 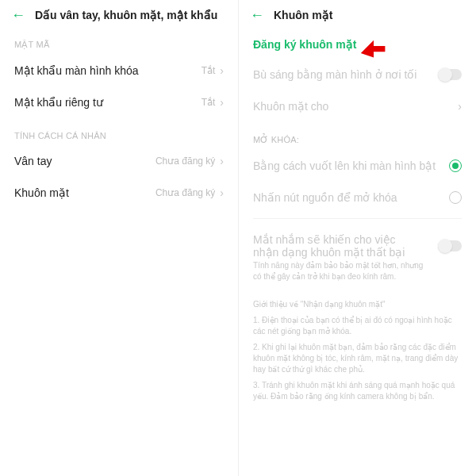 I want to click on row-fingerprint: Vân tay Chưa đăng ký ›, so click(x=119, y=161).